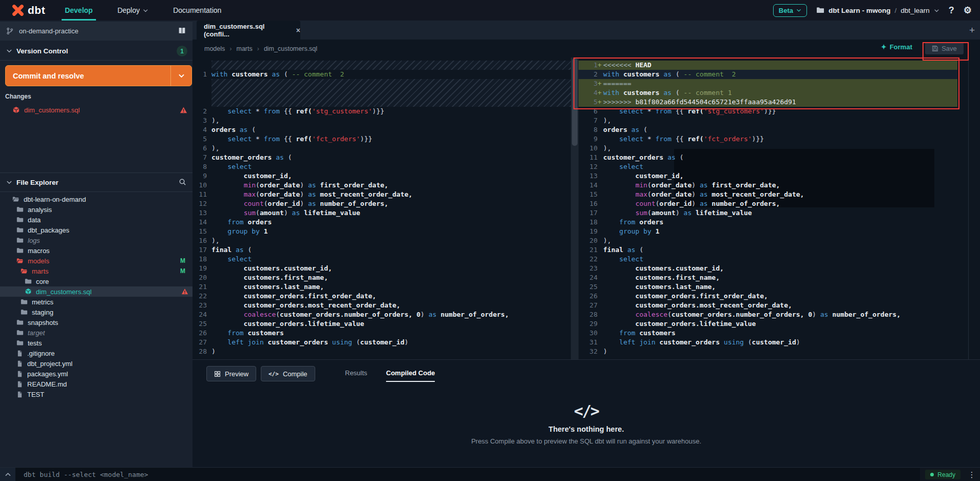 The height and width of the screenshot is (481, 980). What do you see at coordinates (768, 315) in the screenshot?
I see `code-line: 28 coalesce(customer_orders.number_of_or…` at bounding box center [768, 315].